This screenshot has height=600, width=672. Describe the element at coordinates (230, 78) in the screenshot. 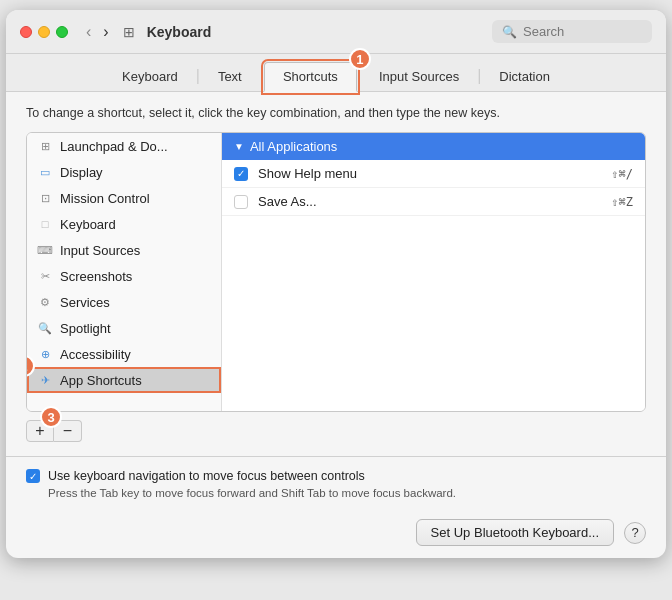

I see `tab-text: Text` at that location.